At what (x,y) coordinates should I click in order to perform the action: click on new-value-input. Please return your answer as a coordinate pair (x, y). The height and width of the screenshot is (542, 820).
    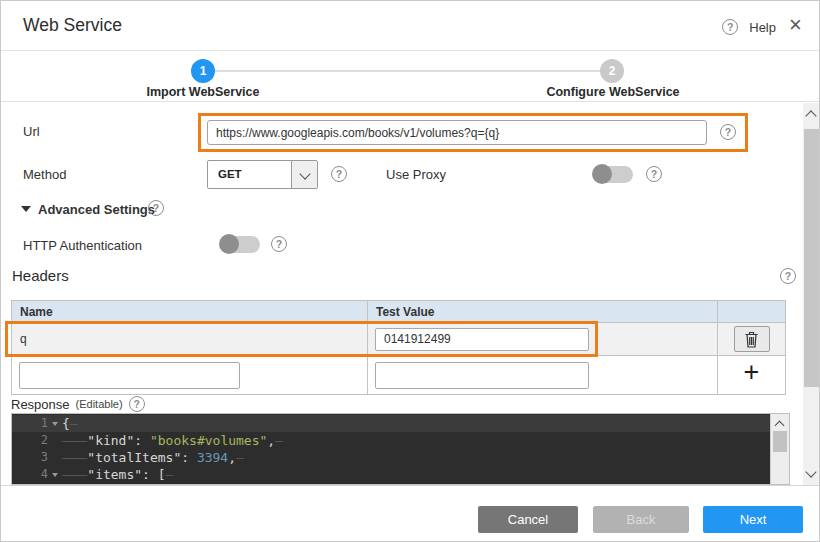
    Looking at the image, I should click on (482, 376).